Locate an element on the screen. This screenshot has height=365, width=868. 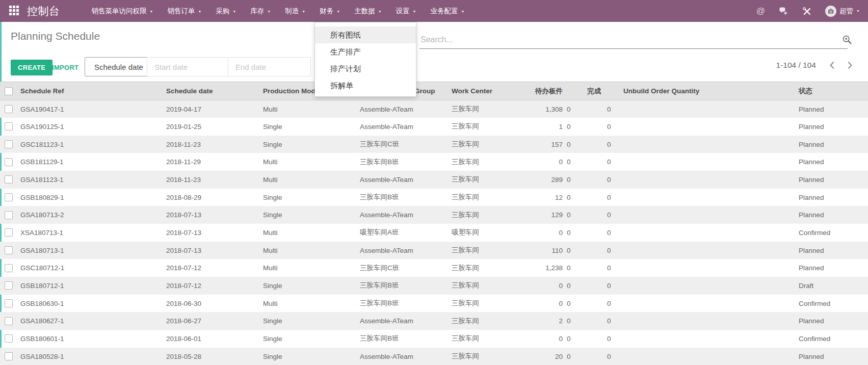
search-input is located at coordinates (634, 41).